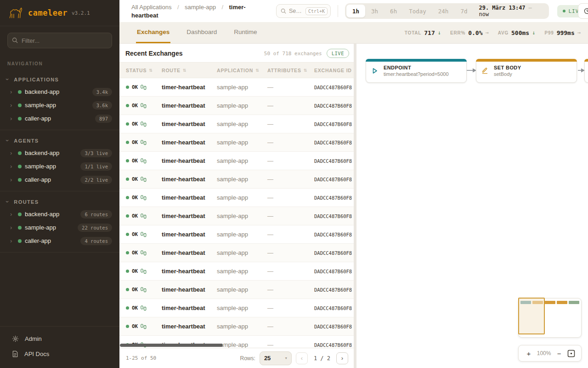 The image size is (588, 368). I want to click on flow-node-set-body: SET BODY setBody, so click(526, 71).